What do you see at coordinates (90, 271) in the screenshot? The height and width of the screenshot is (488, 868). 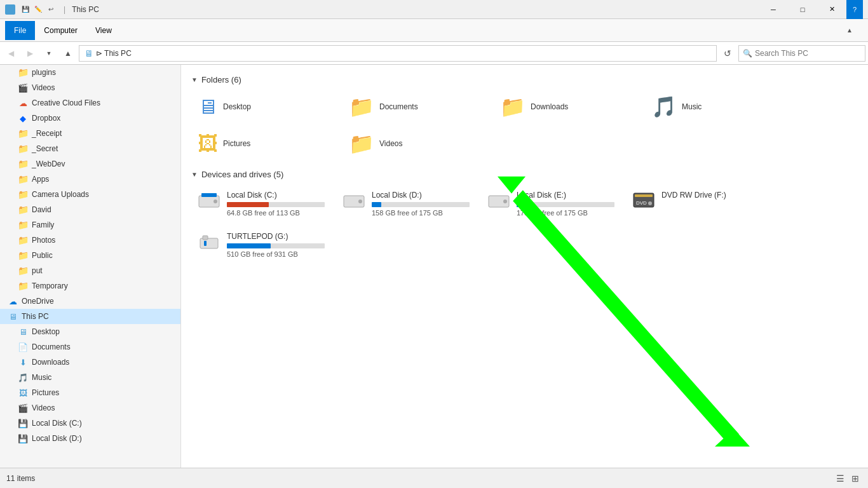 I see `sidebar-item-put: 📁 put` at bounding box center [90, 271].